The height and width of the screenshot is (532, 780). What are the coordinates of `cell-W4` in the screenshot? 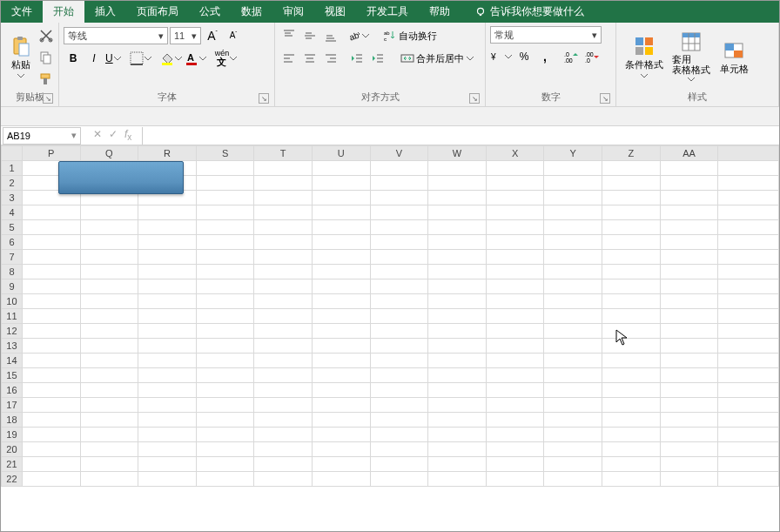 It's located at (458, 212).